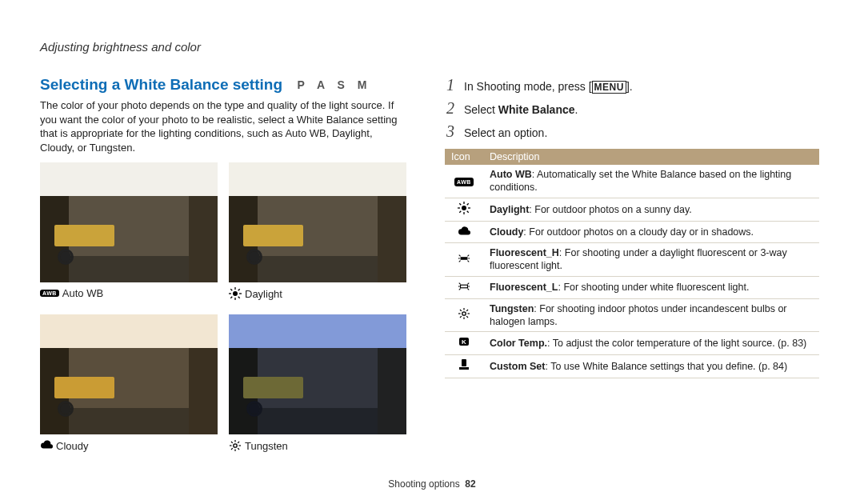 This screenshot has width=864, height=504. I want to click on table-header-icon: Icon, so click(464, 157).